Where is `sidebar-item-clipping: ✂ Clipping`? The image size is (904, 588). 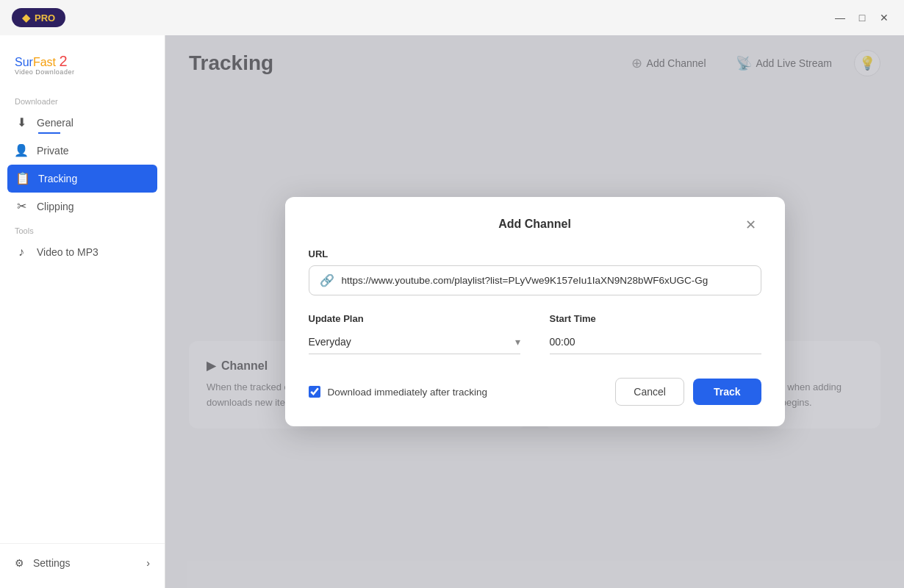 sidebar-item-clipping: ✂ Clipping is located at coordinates (82, 207).